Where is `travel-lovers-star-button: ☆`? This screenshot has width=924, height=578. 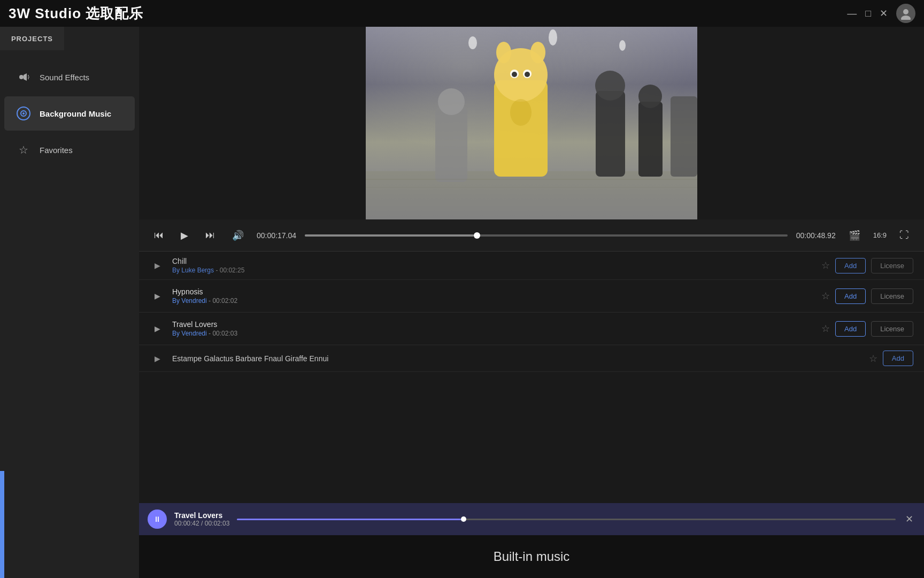 travel-lovers-star-button: ☆ is located at coordinates (826, 329).